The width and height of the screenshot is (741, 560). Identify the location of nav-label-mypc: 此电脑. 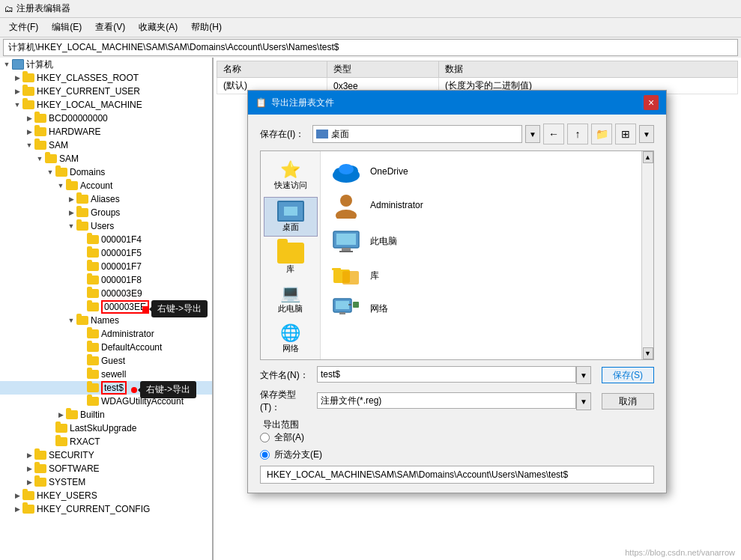
(291, 308).